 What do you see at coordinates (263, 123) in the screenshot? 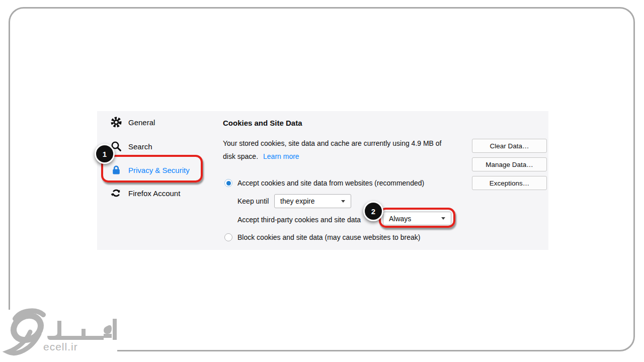
I see `section-heading: Cookies and Site Data` at bounding box center [263, 123].